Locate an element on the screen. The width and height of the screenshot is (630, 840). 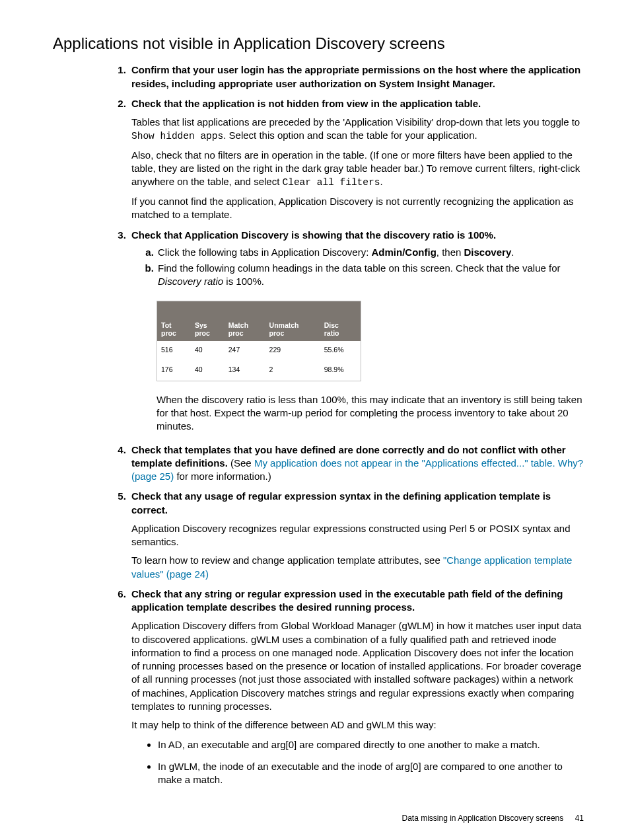
section-title: Applications not visible in Application … is located at coordinates (318, 44).